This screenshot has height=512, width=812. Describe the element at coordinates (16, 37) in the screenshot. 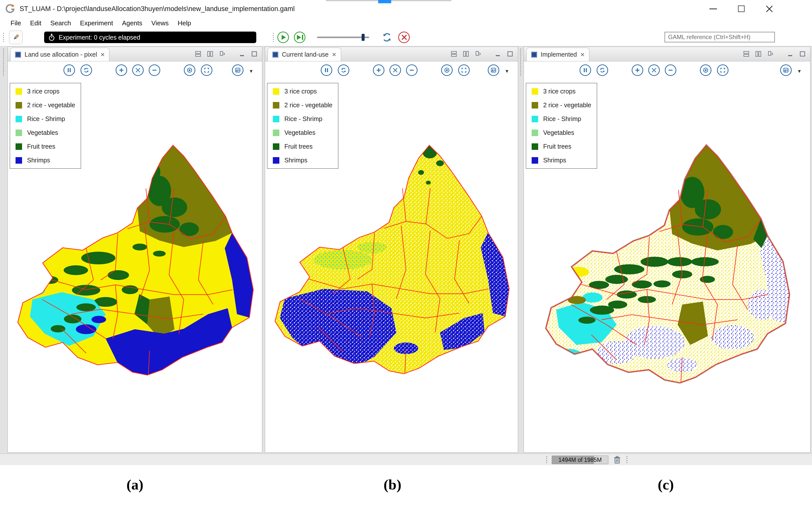

I see `edit-model-button` at that location.